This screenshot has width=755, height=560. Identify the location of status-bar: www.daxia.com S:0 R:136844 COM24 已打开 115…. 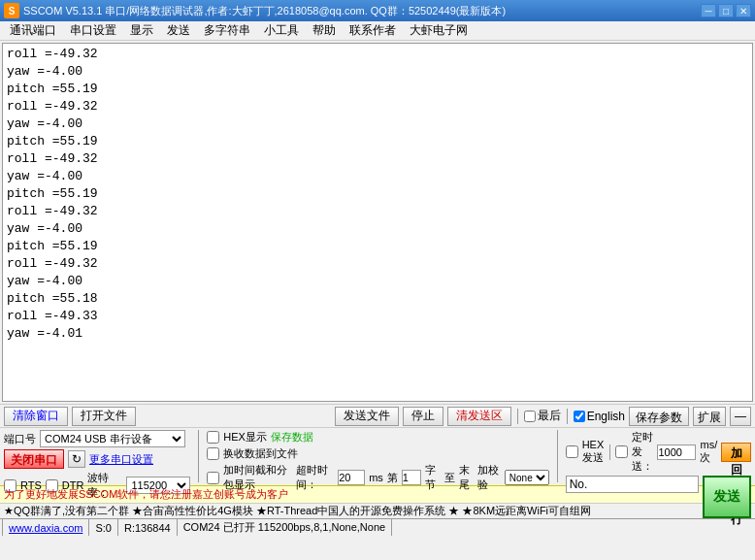
(378, 527).